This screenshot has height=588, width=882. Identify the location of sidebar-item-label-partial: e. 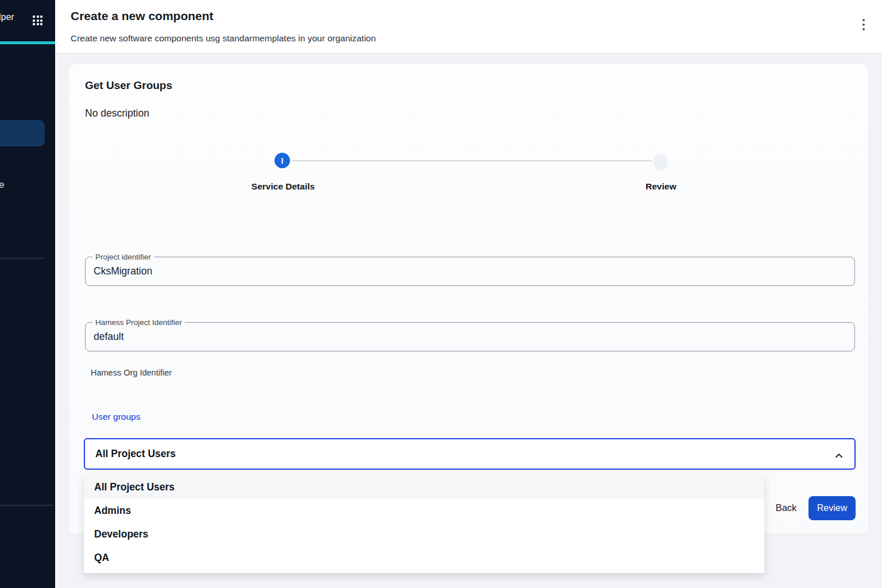
(2, 185).